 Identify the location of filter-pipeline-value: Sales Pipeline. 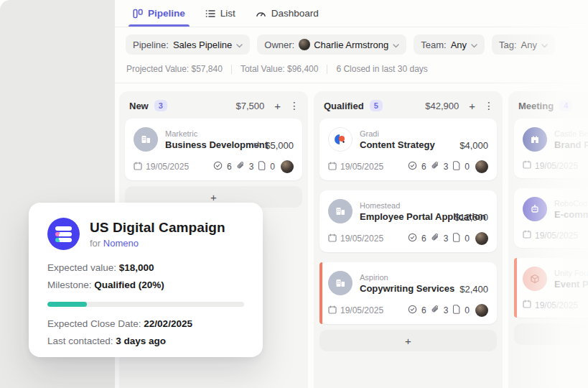
(202, 45).